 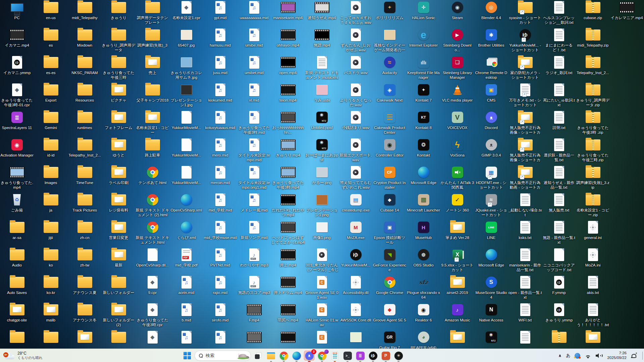 What do you see at coordinates (423, 288) in the screenshot?
I see `desktop-icon: sfzPlogue sforzando x64` at bounding box center [423, 288].